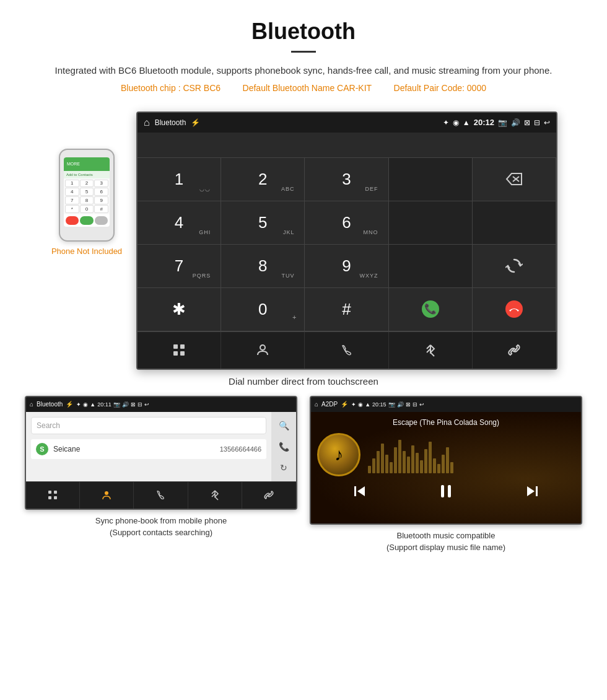 The image size is (607, 700). I want to click on music-card: ⌂ A2DP ⚡ ✦ ◉ ▲ 20:15 📷 🔊 ⊠ ⊟ ↩ Esca, so click(446, 475).